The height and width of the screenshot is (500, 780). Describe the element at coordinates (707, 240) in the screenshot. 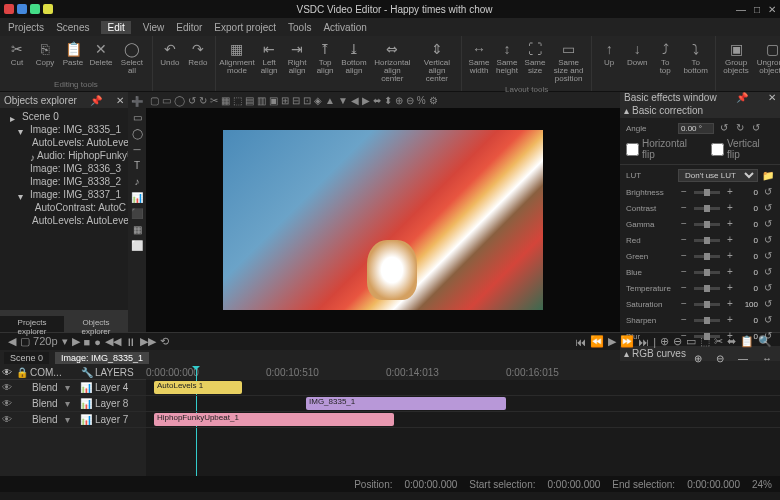

I see `red-slider` at that location.